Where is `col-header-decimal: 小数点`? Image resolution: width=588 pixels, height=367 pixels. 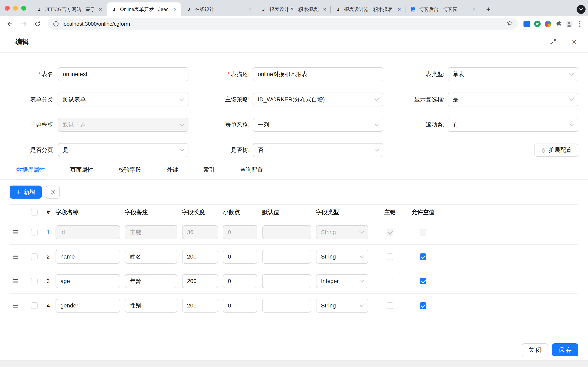
col-header-decimal: 小数点 is located at coordinates (242, 212).